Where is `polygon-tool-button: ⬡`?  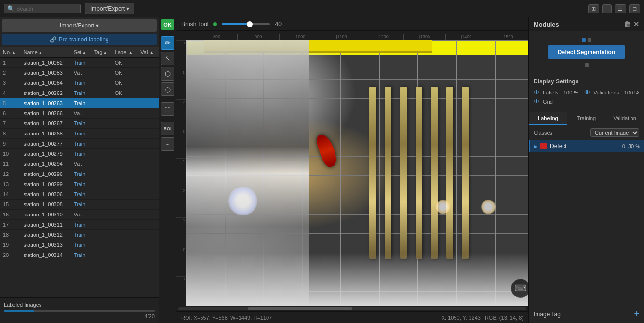
polygon-tool-button: ⬡ is located at coordinates (168, 74).